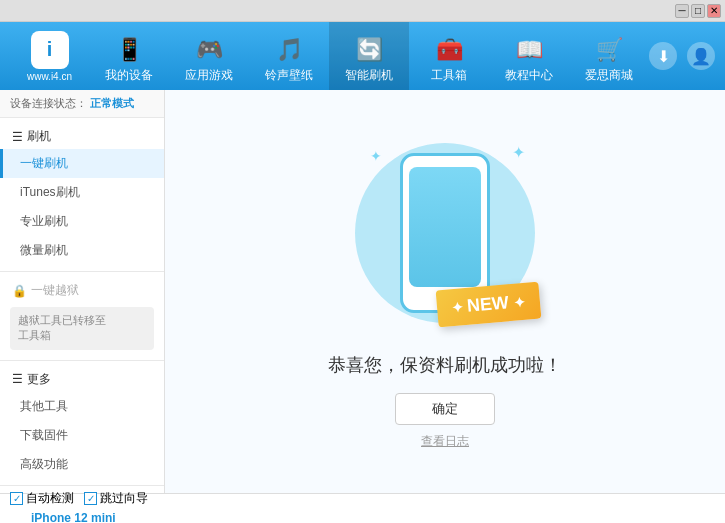  I want to click on smart-flash-icon: 🔄, so click(370, 50).